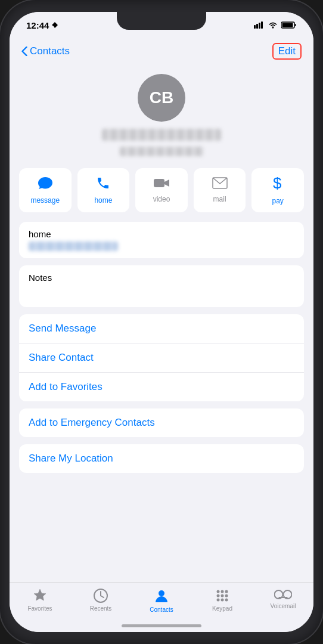  I want to click on envelope-icon, so click(220, 183).